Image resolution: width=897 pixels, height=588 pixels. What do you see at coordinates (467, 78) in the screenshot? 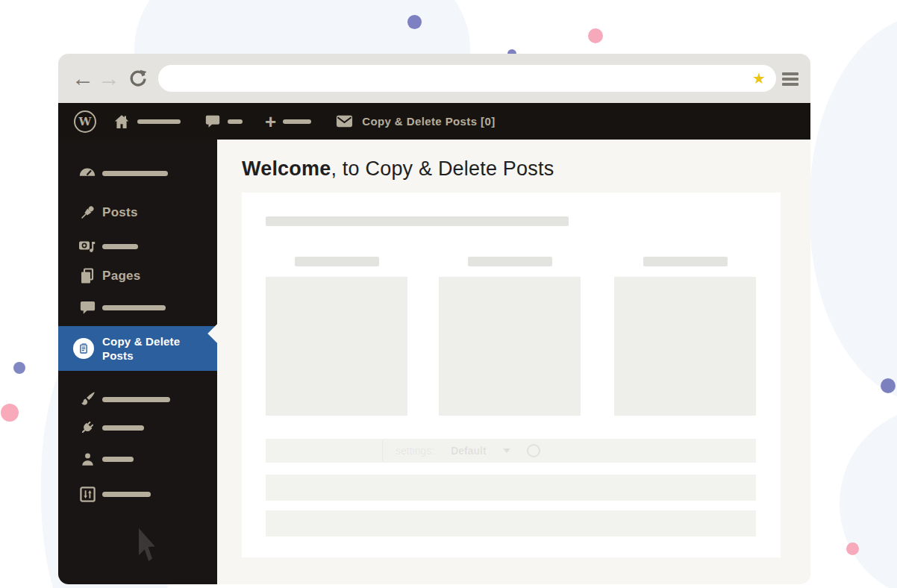
I see `url-input` at bounding box center [467, 78].